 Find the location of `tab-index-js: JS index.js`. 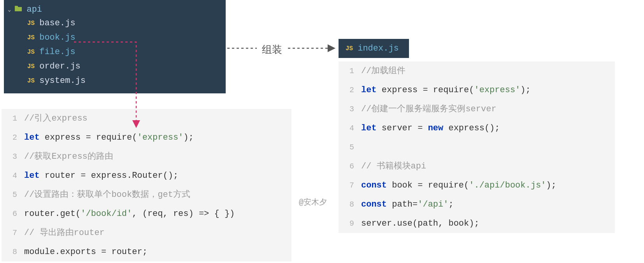

tab-index-js: JS index.js is located at coordinates (374, 48).